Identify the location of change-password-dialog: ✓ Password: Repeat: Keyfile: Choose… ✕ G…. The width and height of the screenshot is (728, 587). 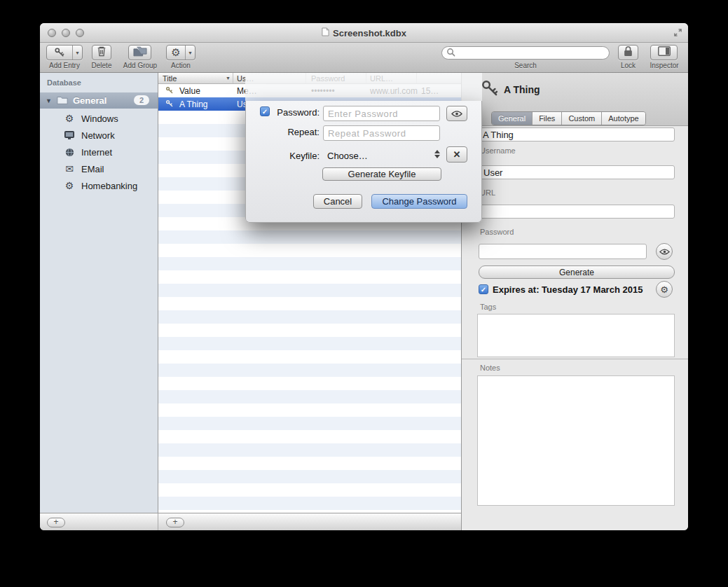
(364, 148).